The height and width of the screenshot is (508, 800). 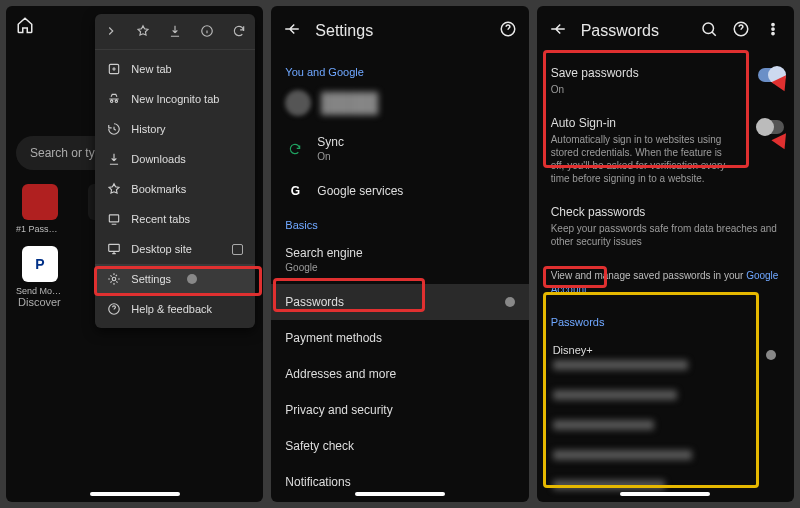 What do you see at coordinates (40, 302) in the screenshot?
I see `discover-label: Discover` at bounding box center [40, 302].